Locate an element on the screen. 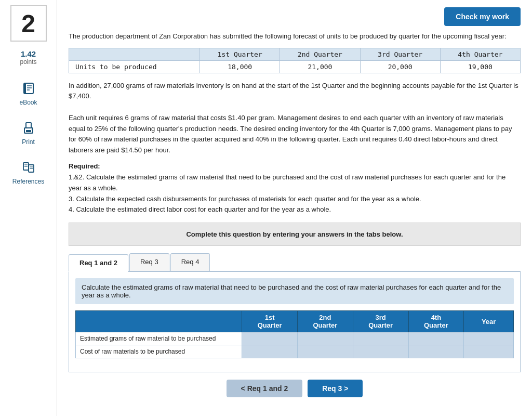 This screenshot has height=416, width=532. grams-q3-input is located at coordinates (381, 339).